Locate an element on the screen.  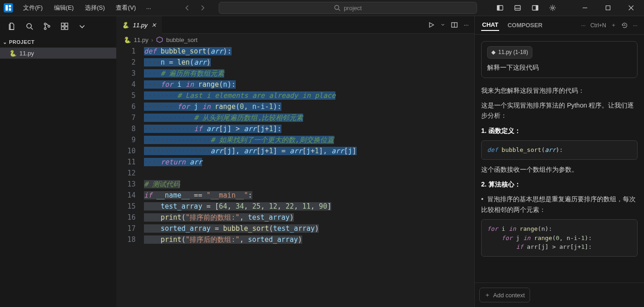
section-heading: 2. 算法核心： is located at coordinates (501, 184).